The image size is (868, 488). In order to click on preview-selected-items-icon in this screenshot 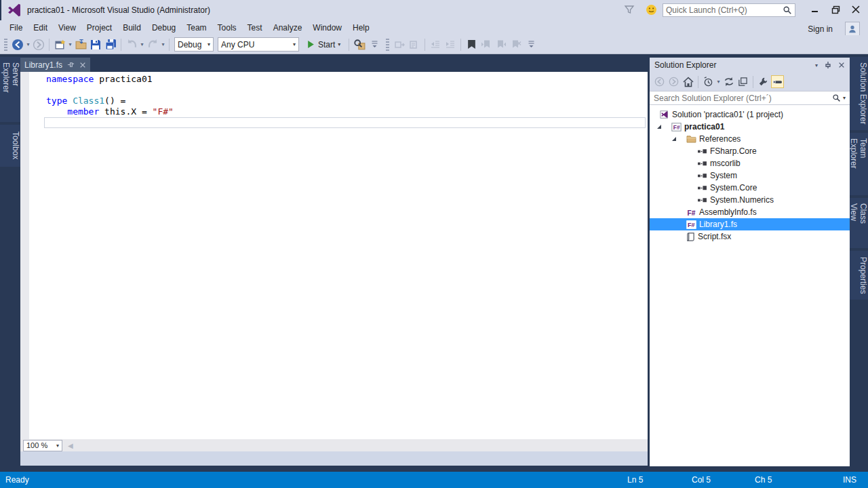, I will do `click(777, 81)`.